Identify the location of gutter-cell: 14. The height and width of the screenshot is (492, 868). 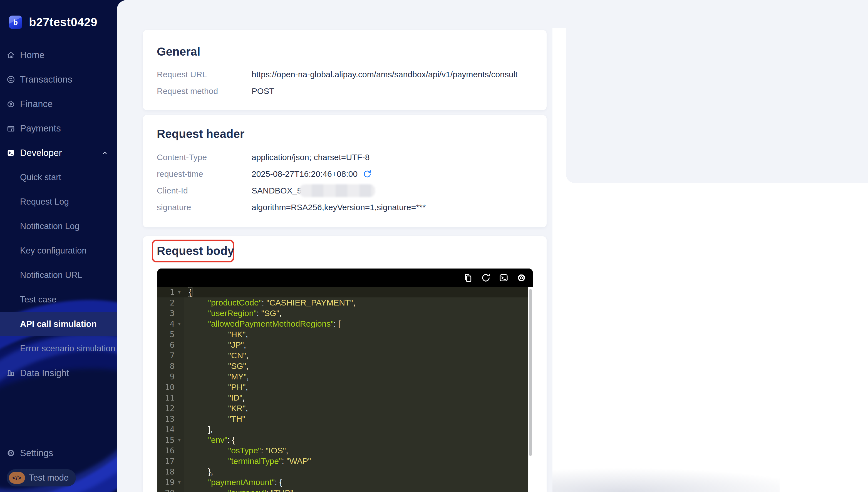
(171, 429).